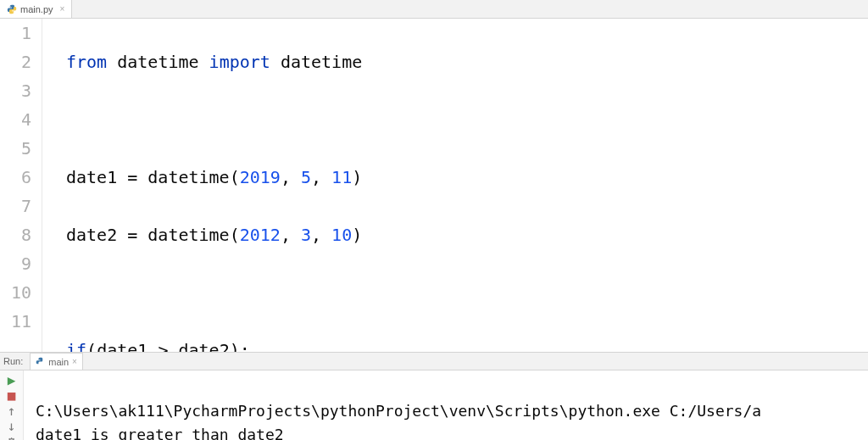 Image resolution: width=868 pixels, height=440 pixels. Describe the element at coordinates (12, 426) in the screenshot. I see `down-icon: ↓` at that location.